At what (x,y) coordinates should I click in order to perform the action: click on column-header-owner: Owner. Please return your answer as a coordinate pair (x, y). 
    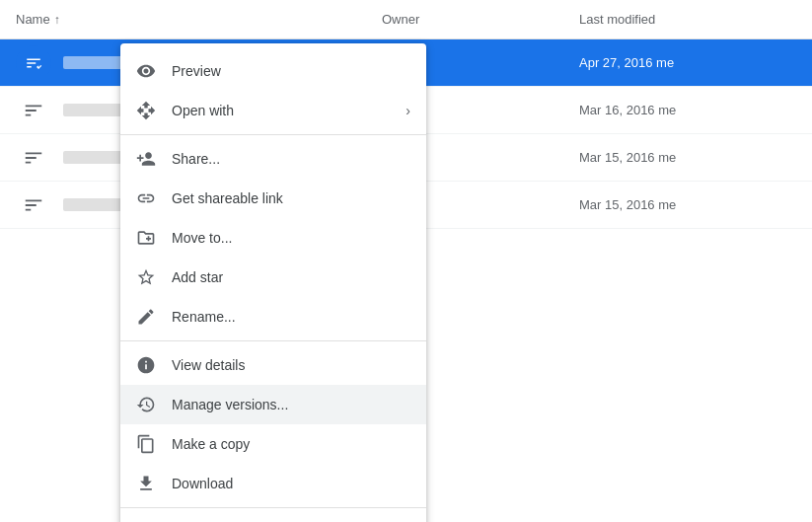
    Looking at the image, I should click on (480, 20).